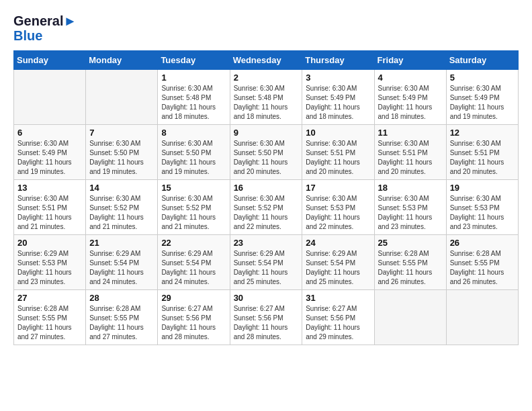  Describe the element at coordinates (266, 152) in the screenshot. I see `calendar-week-2: 6Sunrise: 6:30 AM Sunset: 5:49 PM Daylig…` at that location.